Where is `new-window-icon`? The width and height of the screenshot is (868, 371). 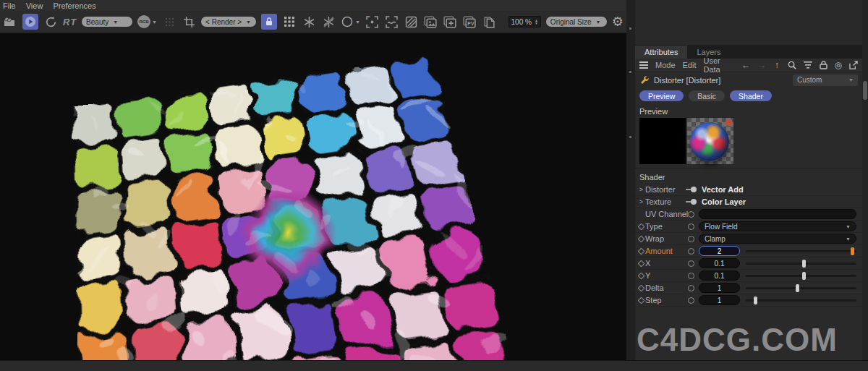
new-window-icon is located at coordinates (854, 65).